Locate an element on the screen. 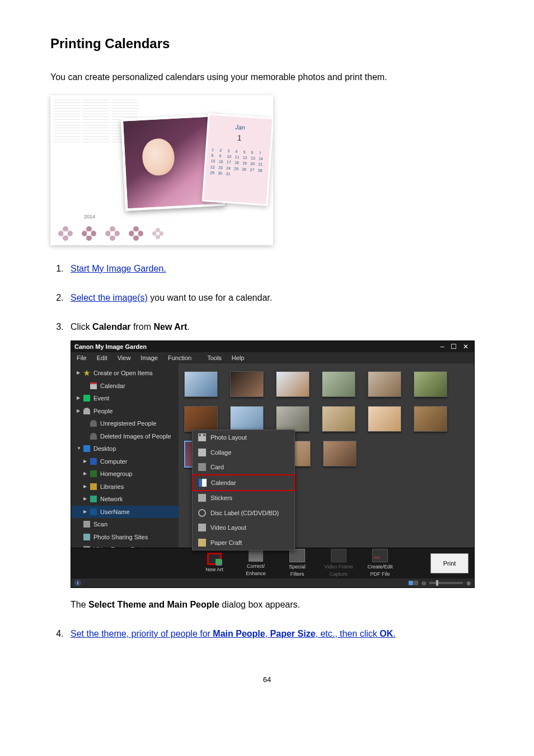 This screenshot has height=756, width=534. sidebar-item-network: ▶Network is located at coordinates (125, 500).